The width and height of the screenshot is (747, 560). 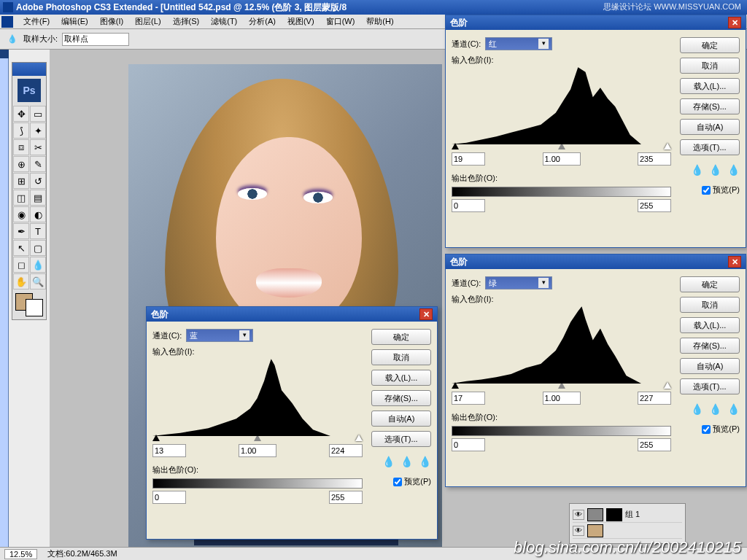 I want to click on layer-row-bg: 👁, so click(x=627, y=531).